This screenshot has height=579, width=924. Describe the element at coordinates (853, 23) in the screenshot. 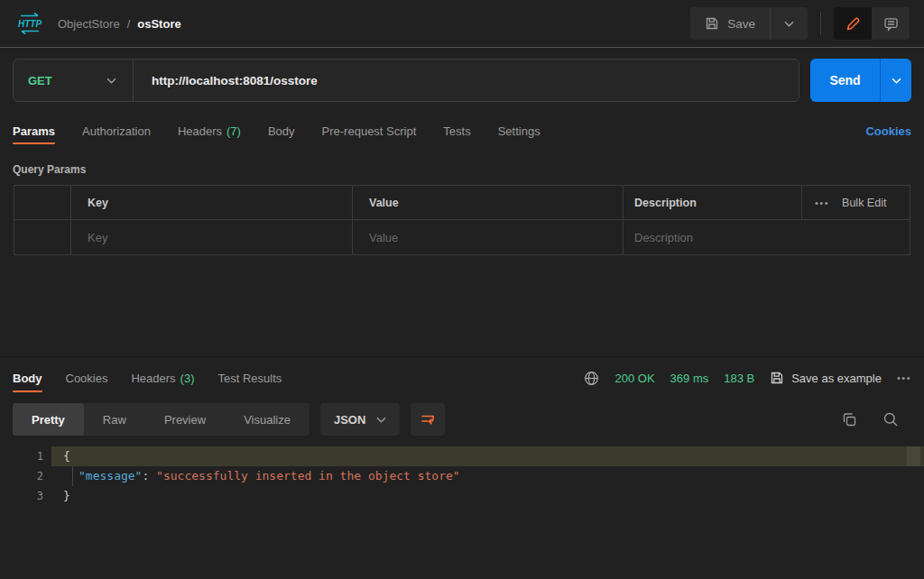

I see `edit-request-button` at that location.